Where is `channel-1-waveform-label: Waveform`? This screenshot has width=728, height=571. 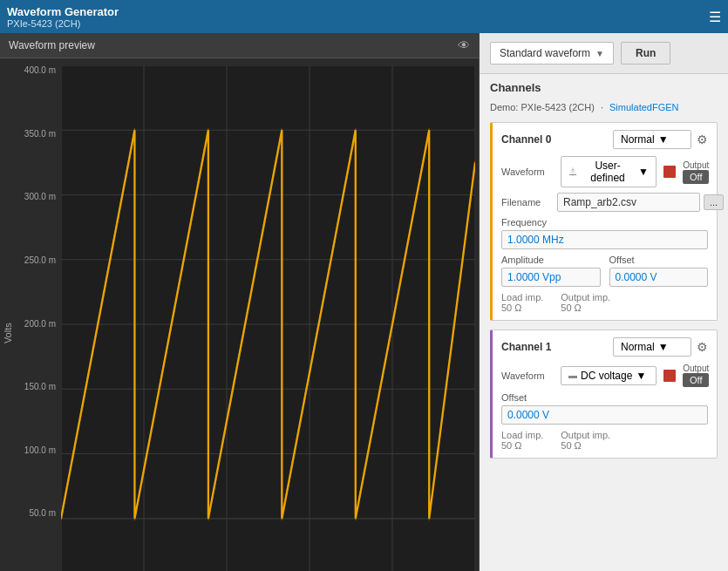 channel-1-waveform-label: Waveform is located at coordinates (527, 376).